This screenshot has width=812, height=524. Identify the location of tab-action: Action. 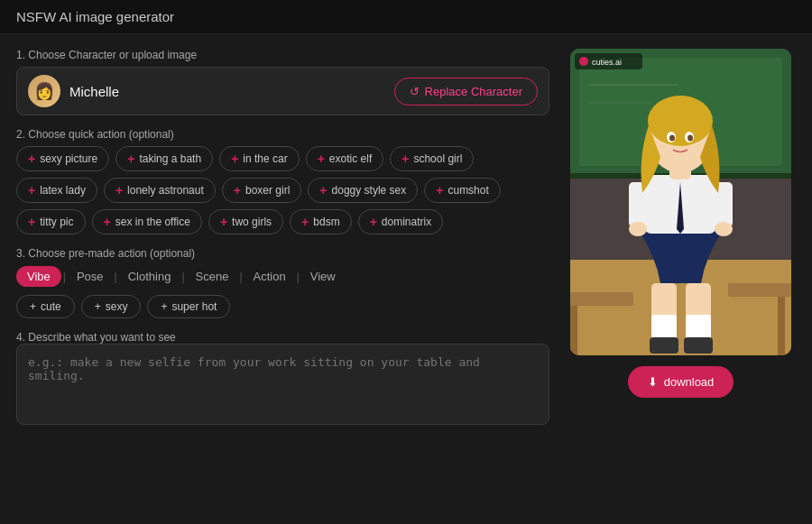
(270, 276).